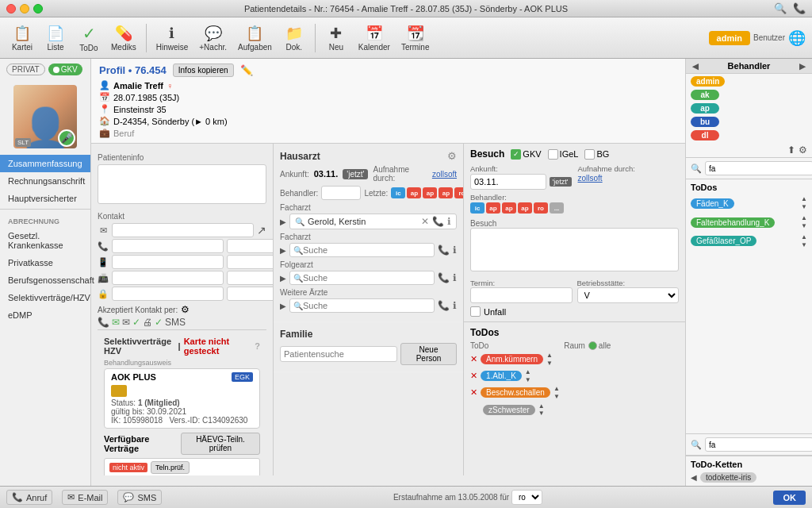 The height and width of the screenshot is (508, 812). I want to click on behandler-item-admin: admin, so click(749, 81).